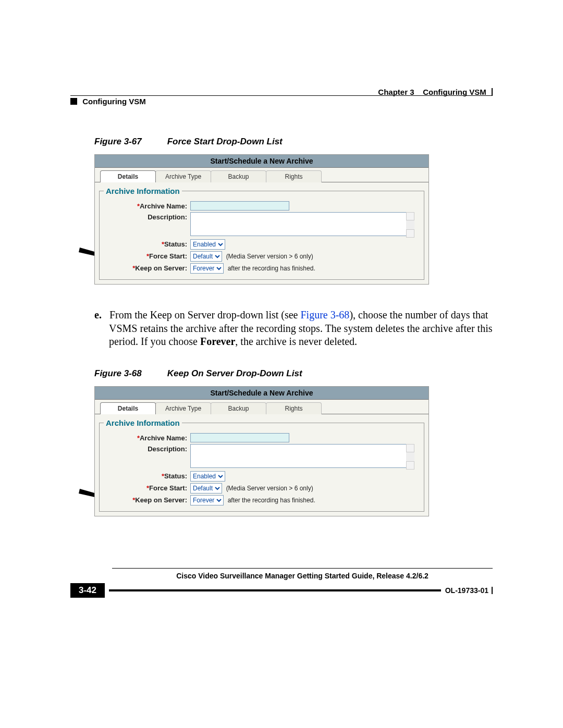 This screenshot has width=563, height=728. I want to click on body-paragraph-e: e. From the Keep on Server drop-down lis…, so click(293, 328).